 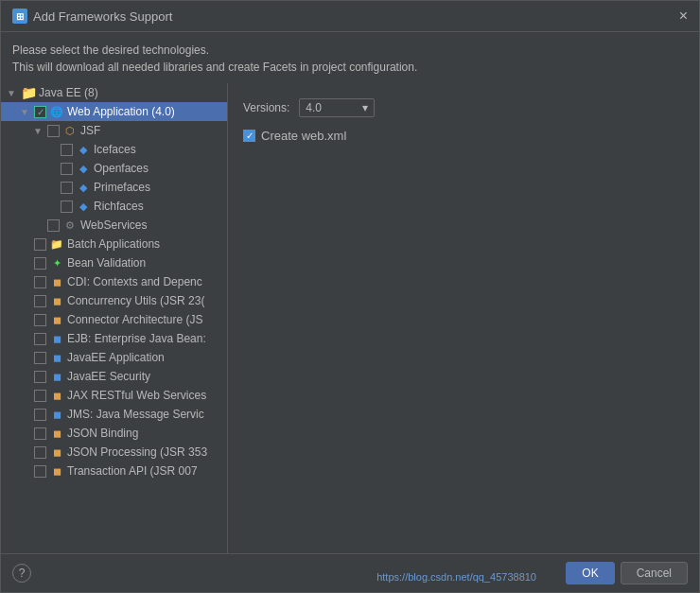 What do you see at coordinates (114, 471) in the screenshot?
I see `tree-item-transaction: ◼ Transaction API (JSR 007` at bounding box center [114, 471].